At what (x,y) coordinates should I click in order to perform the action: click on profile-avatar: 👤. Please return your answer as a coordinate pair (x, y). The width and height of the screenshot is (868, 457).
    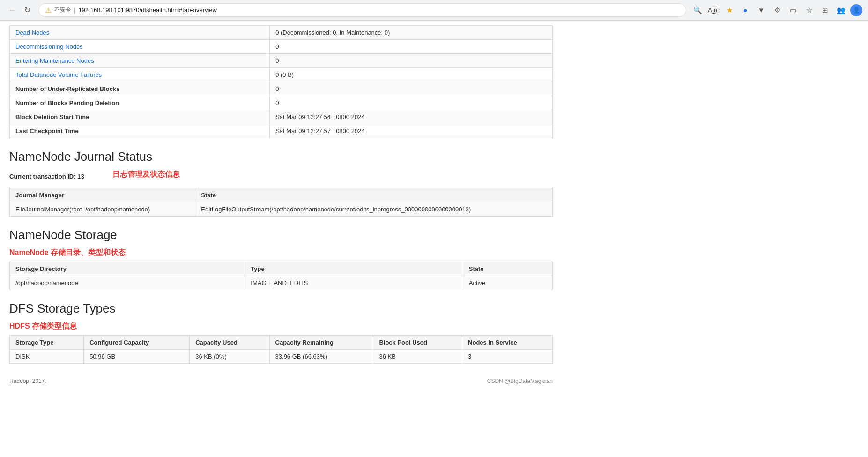
    Looking at the image, I should click on (856, 10).